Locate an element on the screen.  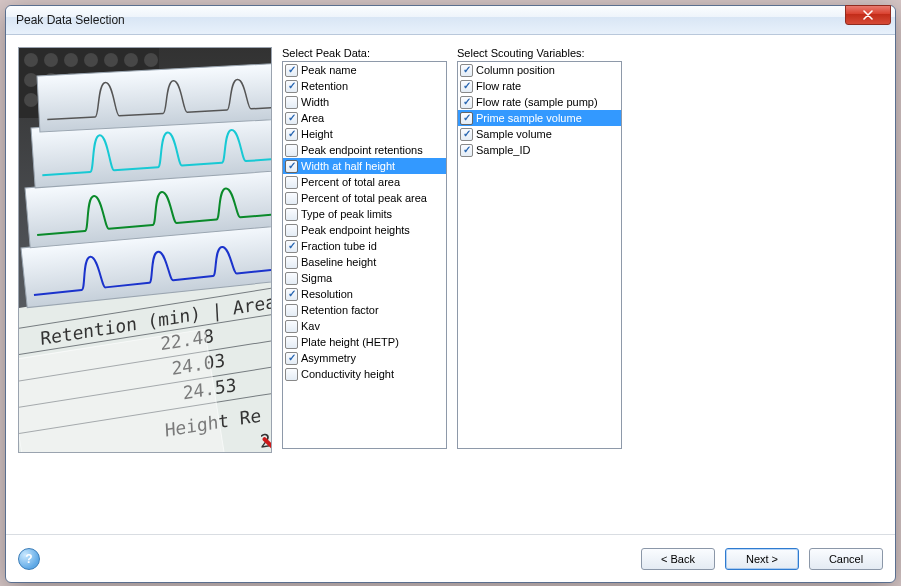
scouting-item-label: Sample_ID is located at coordinates (503, 150).